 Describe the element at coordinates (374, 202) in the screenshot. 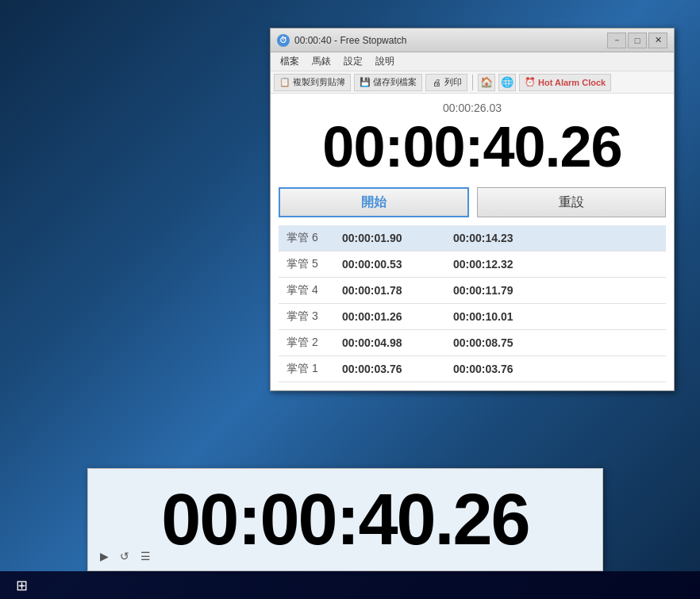

I see `start-button: 開始` at that location.